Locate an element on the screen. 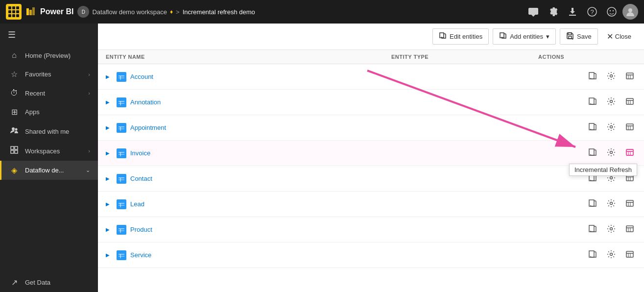 This screenshot has height=292, width=644. favorites-chevron-icon: › is located at coordinates (89, 74).